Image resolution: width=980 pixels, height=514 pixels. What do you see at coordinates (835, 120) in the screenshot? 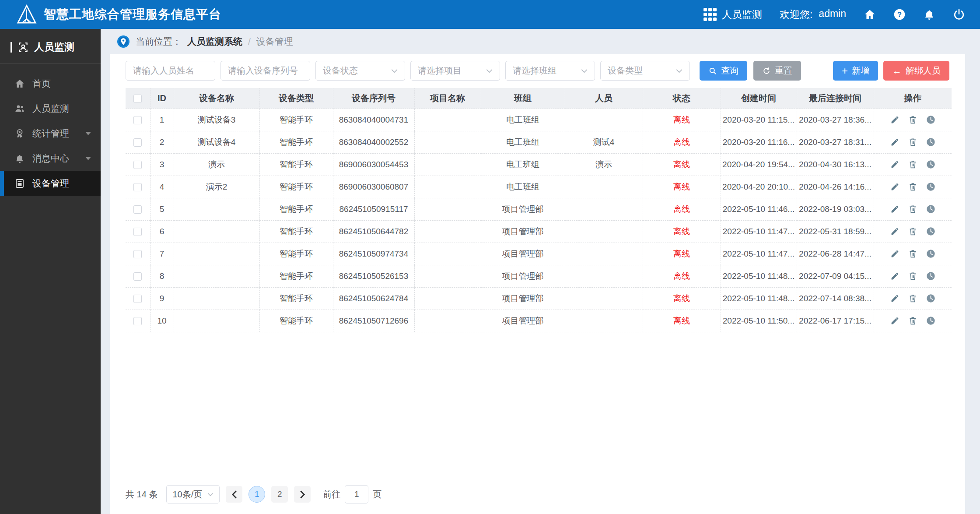
I see `cell-last-connection-time: 2020-03-27 18:36...` at bounding box center [835, 120].